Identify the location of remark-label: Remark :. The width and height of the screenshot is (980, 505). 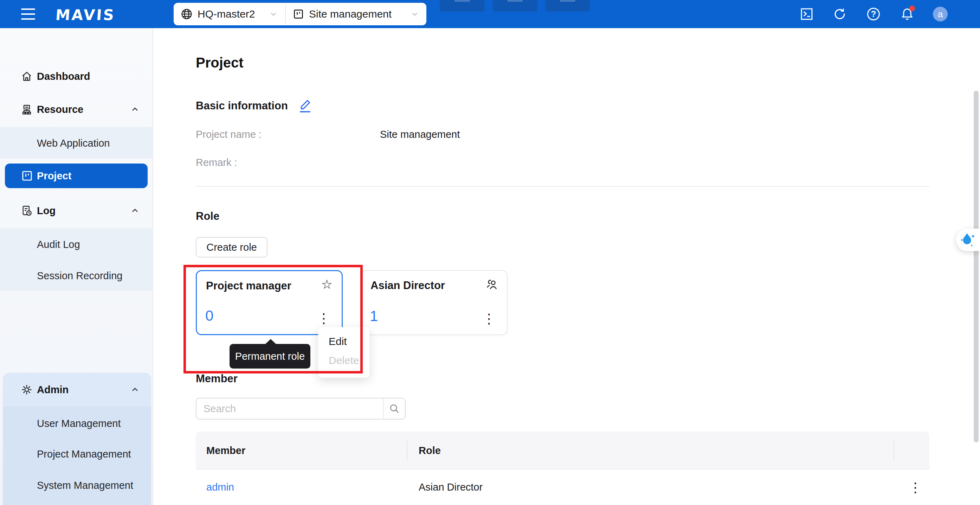
(217, 163).